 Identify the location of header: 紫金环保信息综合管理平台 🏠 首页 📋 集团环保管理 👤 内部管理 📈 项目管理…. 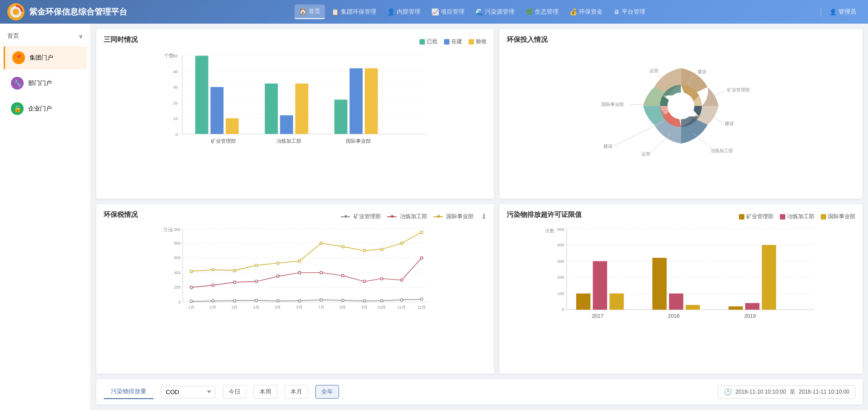
(434, 12).